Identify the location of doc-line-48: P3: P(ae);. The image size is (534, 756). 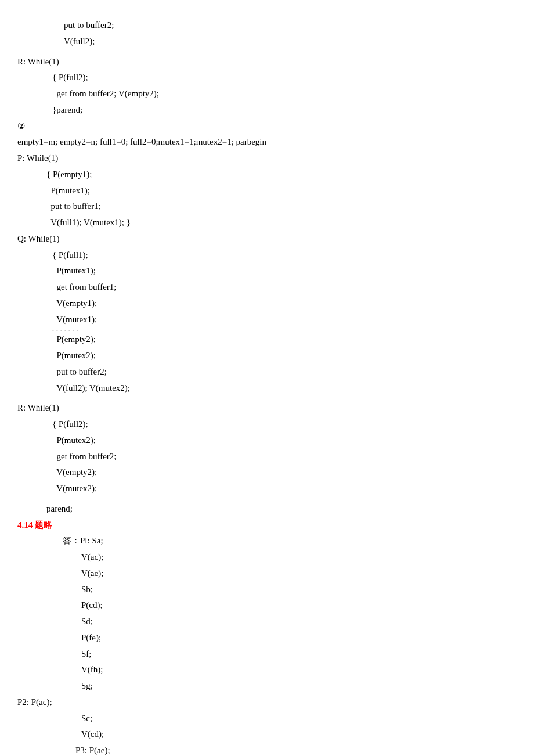
(267, 749).